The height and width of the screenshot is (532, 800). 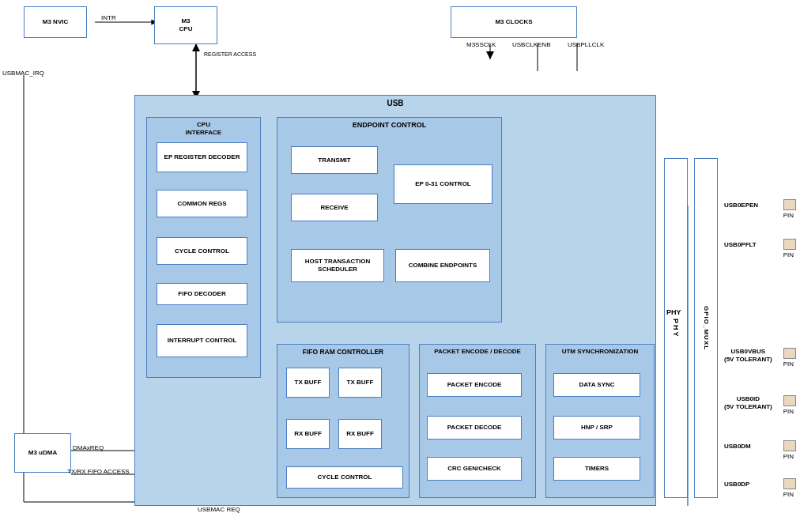 What do you see at coordinates (597, 385) in the screenshot?
I see `data-sync-block: DATA SYNC` at bounding box center [597, 385].